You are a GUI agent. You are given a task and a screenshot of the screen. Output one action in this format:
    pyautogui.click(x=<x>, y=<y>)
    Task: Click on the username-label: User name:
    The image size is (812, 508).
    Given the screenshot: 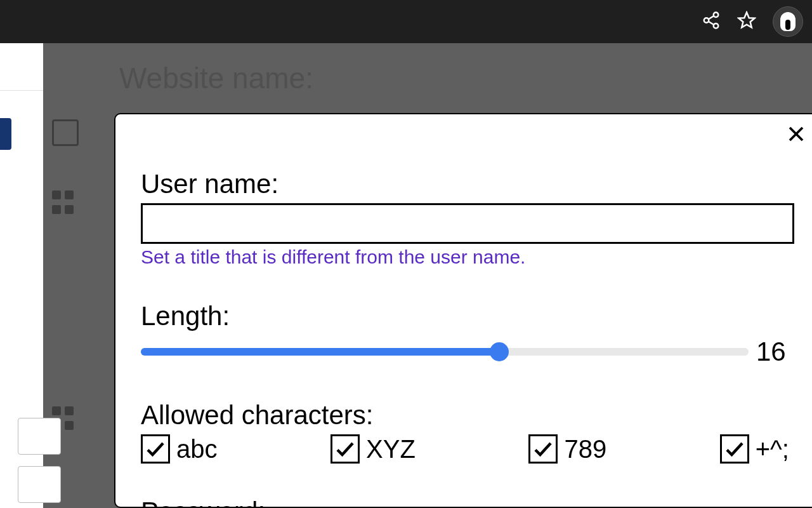 What is the action you would take?
    pyautogui.click(x=468, y=184)
    